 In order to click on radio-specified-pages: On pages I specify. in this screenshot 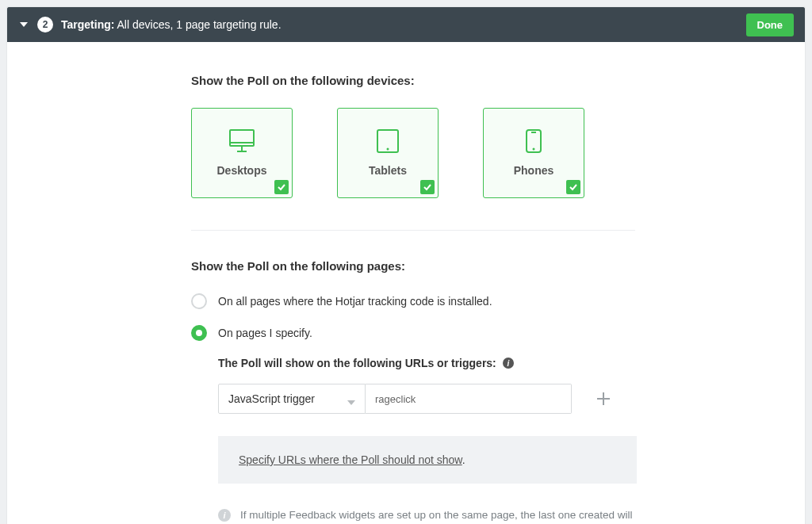, I will do `click(474, 333)`.